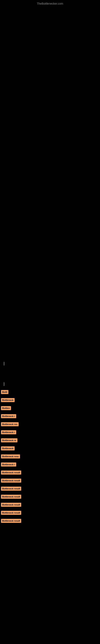  What do you see at coordinates (10, 424) in the screenshot?
I see `bottleneck-badge: Bottleneck res` at bounding box center [10, 424].